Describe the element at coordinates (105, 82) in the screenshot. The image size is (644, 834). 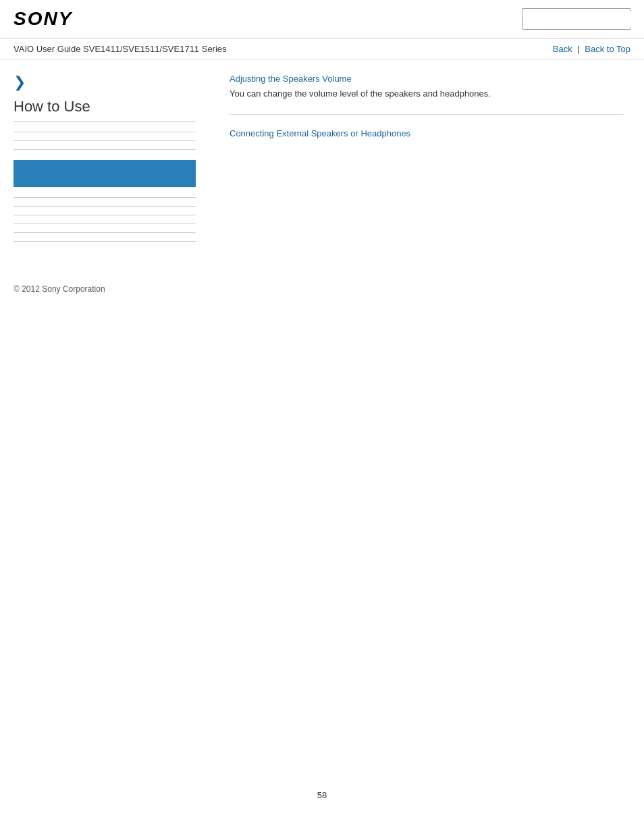
I see `sidebar-arrow: ❯` at that location.